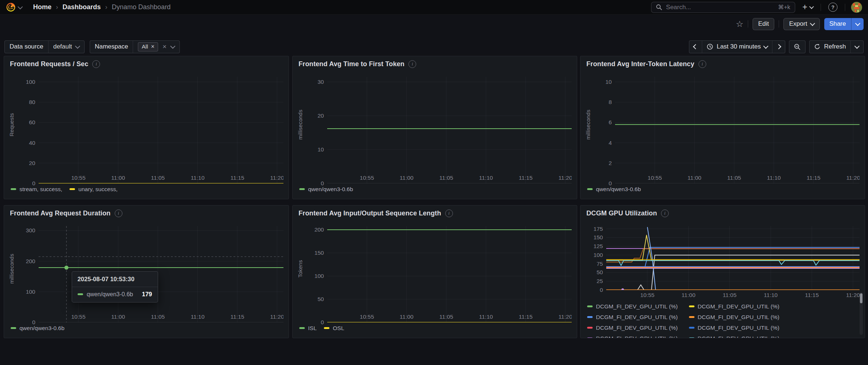  I want to click on breadcrumb-home: Home, so click(42, 7).